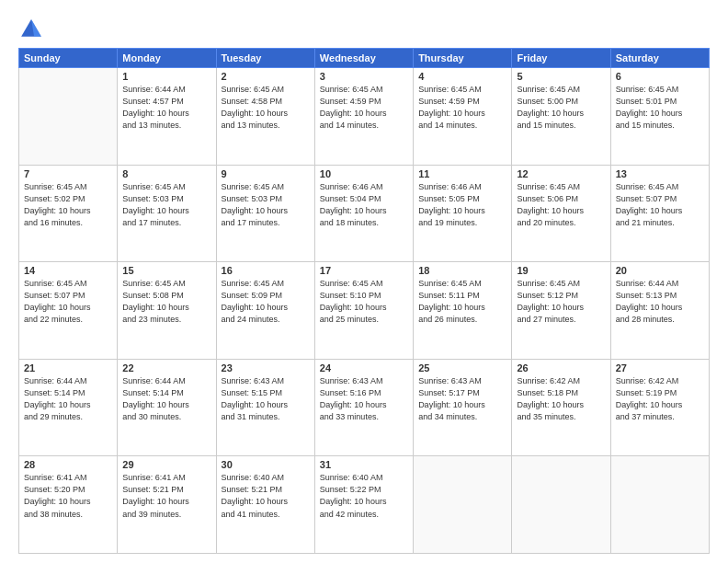 This screenshot has height=563, width=728. I want to click on calendar-cell: 28Sunrise: 6:41 AMSunset: 5:20 PMDayligh…, so click(68, 505).